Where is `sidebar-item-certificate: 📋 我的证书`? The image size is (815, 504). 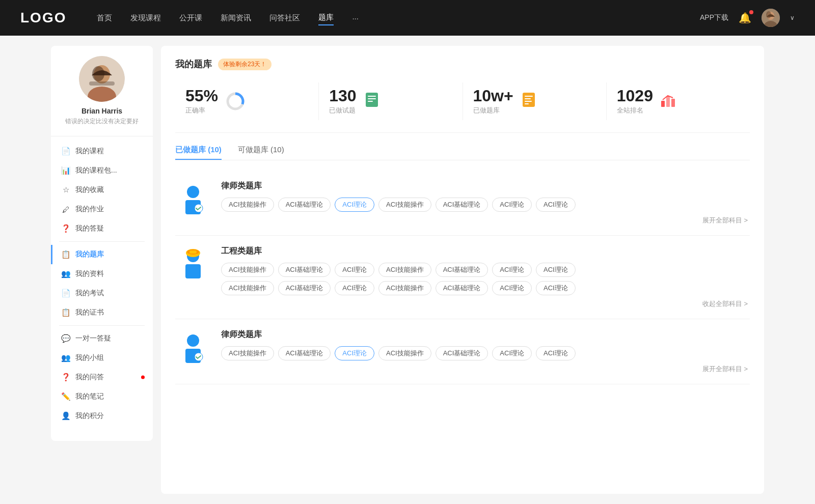
sidebar-item-certificate: 📋 我的证书 is located at coordinates (102, 313).